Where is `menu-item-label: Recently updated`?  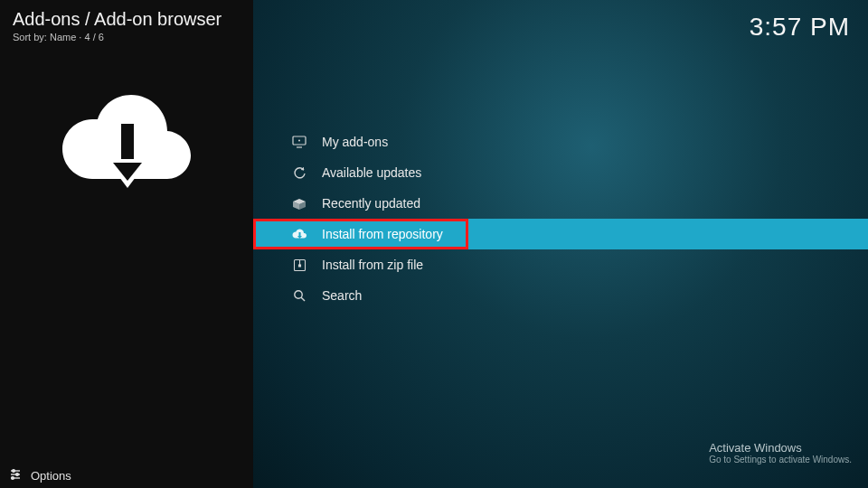
menu-item-label: Recently updated is located at coordinates (371, 203).